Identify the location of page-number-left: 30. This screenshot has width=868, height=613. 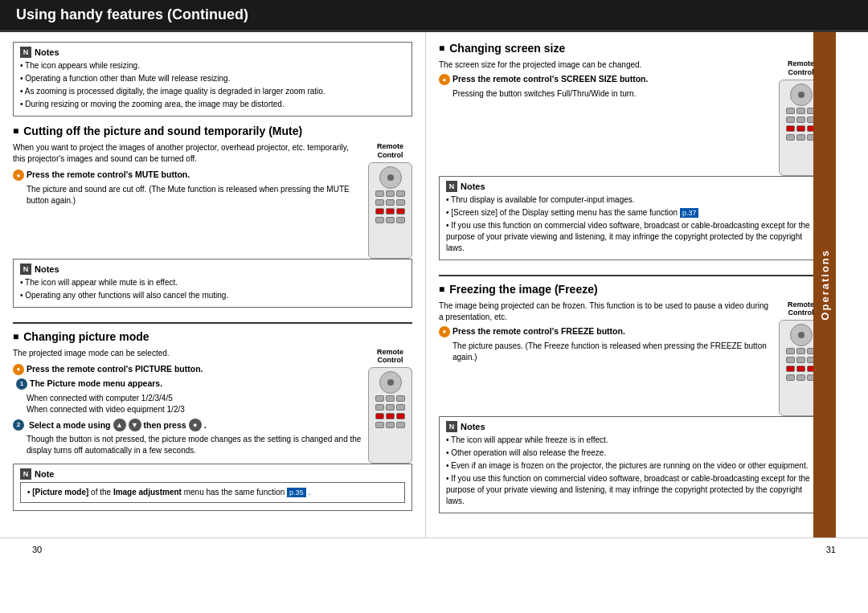
(37, 550).